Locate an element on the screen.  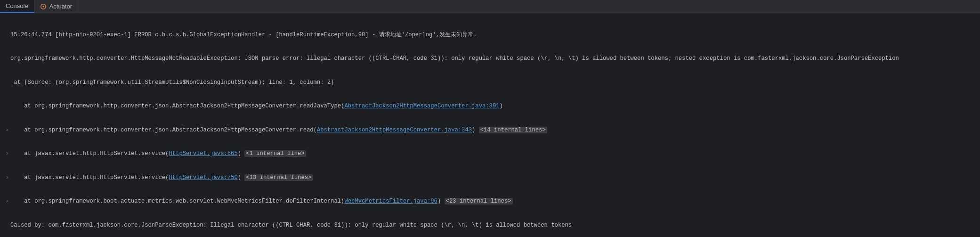
tab-bar: Console Actuator is located at coordinates (490, 7).